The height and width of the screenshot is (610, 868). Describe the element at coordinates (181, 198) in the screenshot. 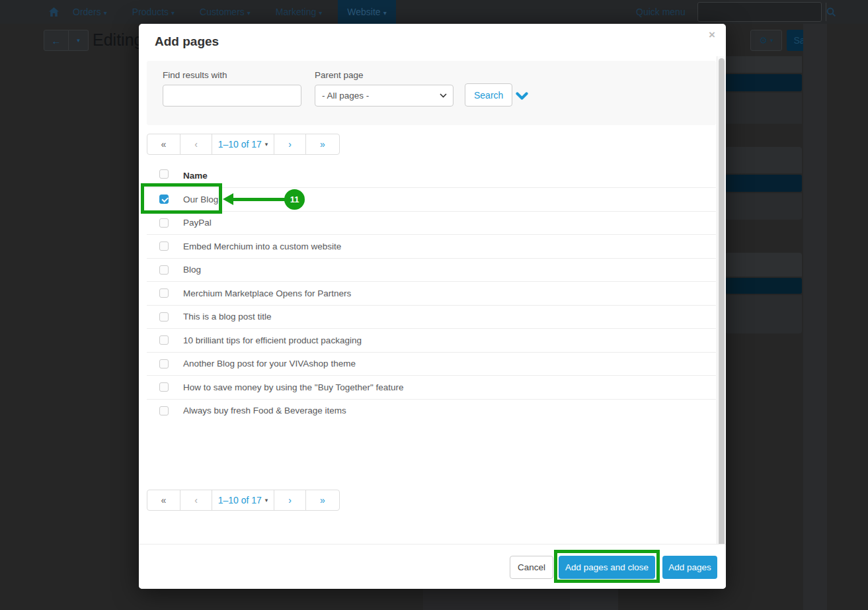

I see `highlight-box-selected-row` at that location.